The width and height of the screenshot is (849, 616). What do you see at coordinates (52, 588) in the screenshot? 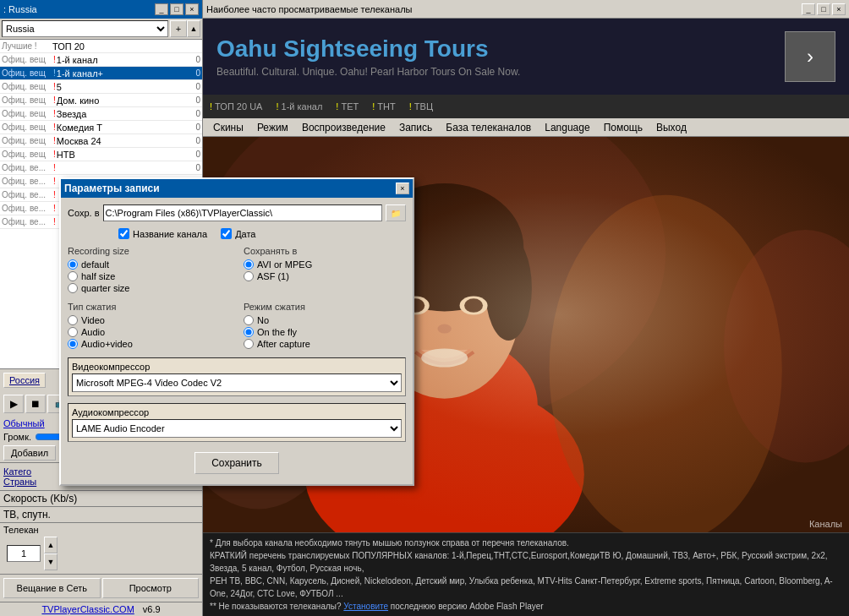
I see `broadcast-button: Вещание в Сеть` at bounding box center [52, 588].